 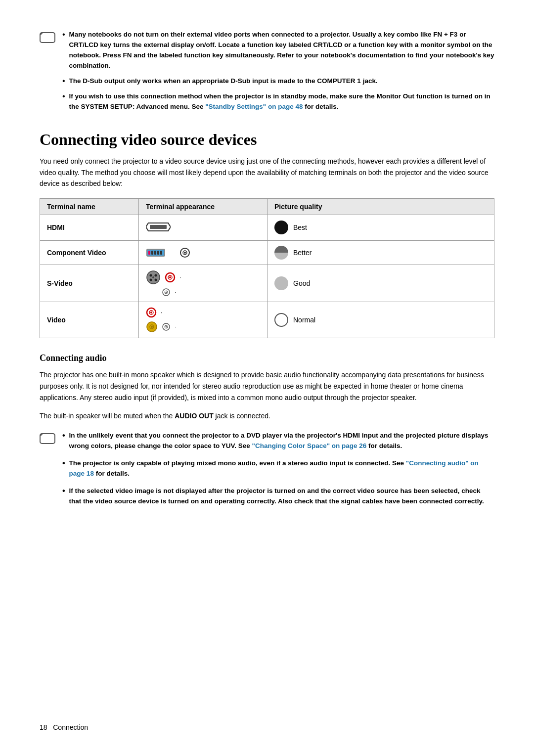 What do you see at coordinates (381, 252) in the screenshot?
I see `quality-component: Better` at bounding box center [381, 252].